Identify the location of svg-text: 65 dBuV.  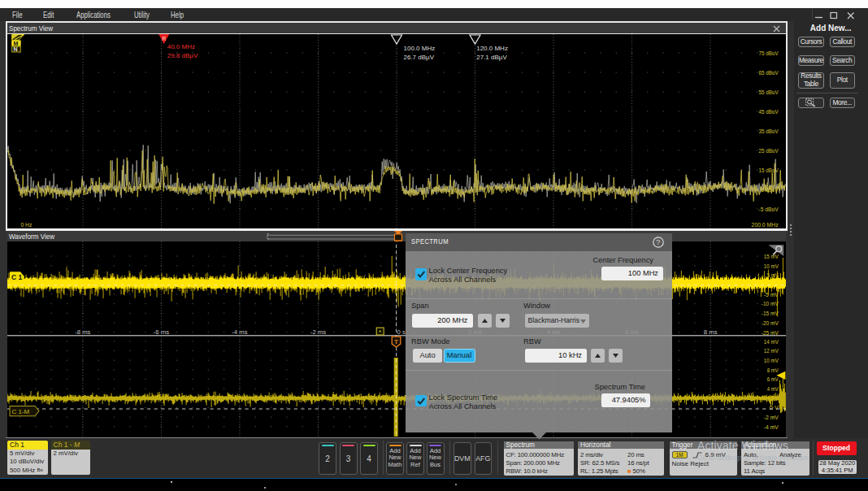
(769, 72).